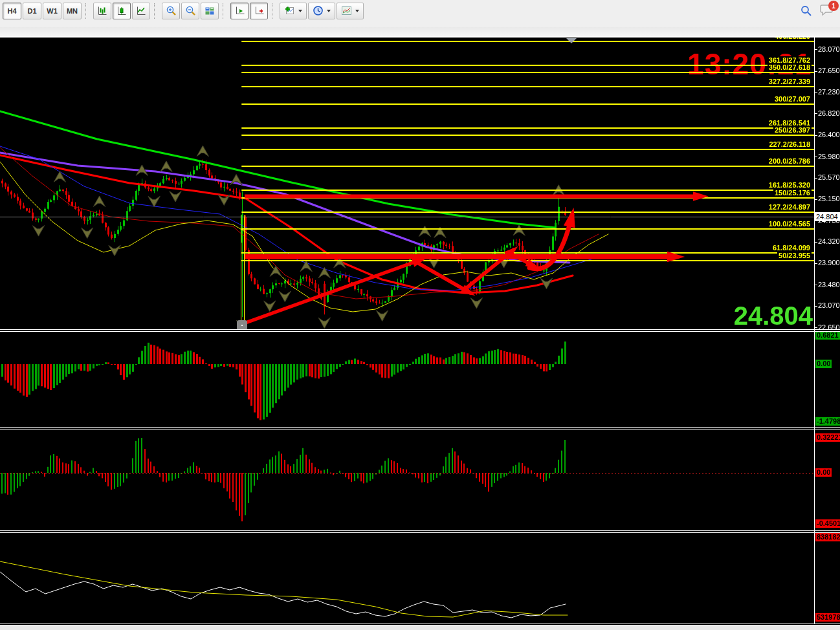 This screenshot has height=630, width=840. What do you see at coordinates (141, 11) in the screenshot?
I see `line-chart-icon` at bounding box center [141, 11].